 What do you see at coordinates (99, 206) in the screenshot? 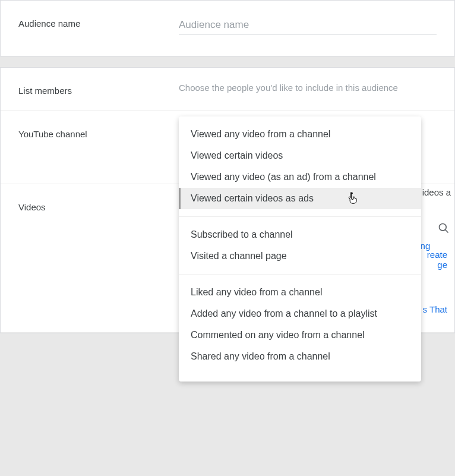
I see `videos-label: Videos` at bounding box center [99, 206].